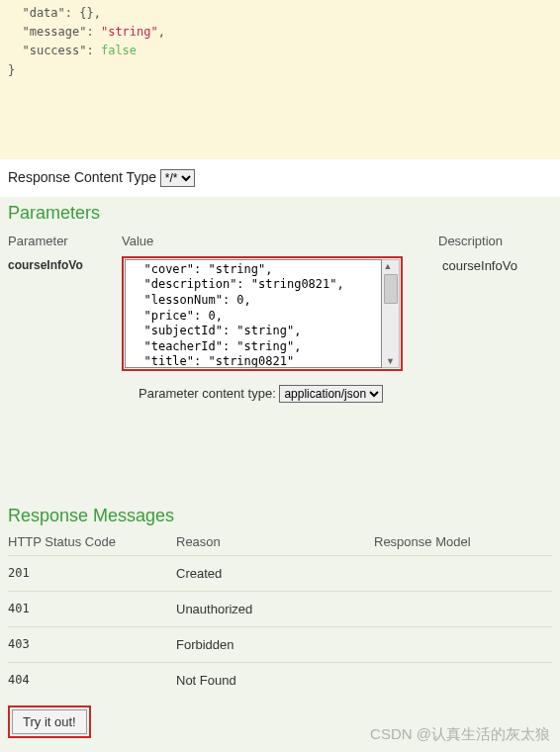  What do you see at coordinates (280, 178) in the screenshot?
I see `response-content-type-row: Response Content Type */*` at bounding box center [280, 178].